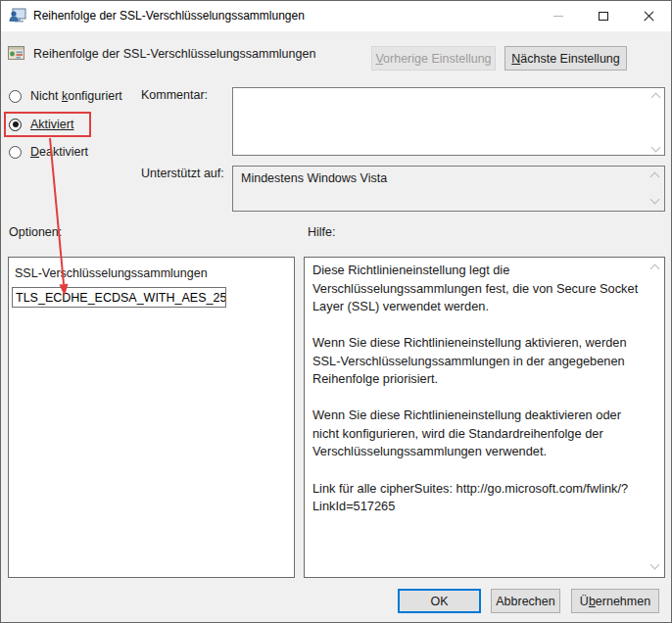 The width and height of the screenshot is (672, 623). I want to click on cipher-suites-input, so click(120, 298).